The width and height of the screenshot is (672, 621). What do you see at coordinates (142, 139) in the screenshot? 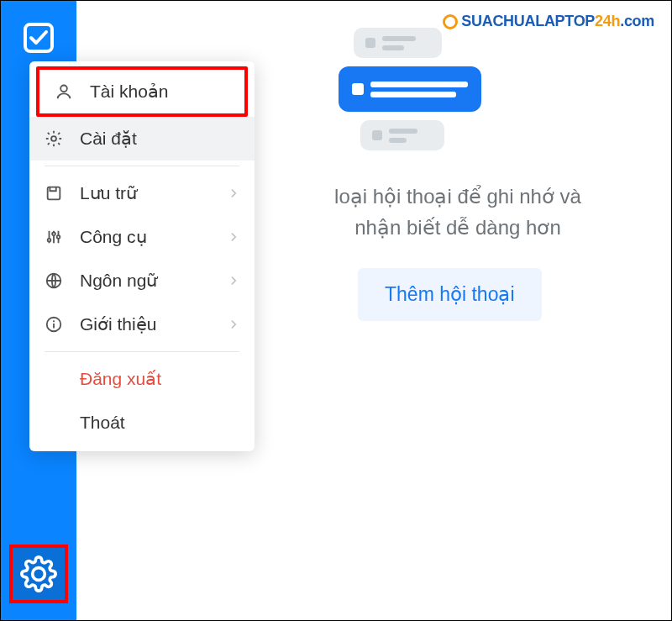
I see `menu-item-settings: Cài đặt` at bounding box center [142, 139].